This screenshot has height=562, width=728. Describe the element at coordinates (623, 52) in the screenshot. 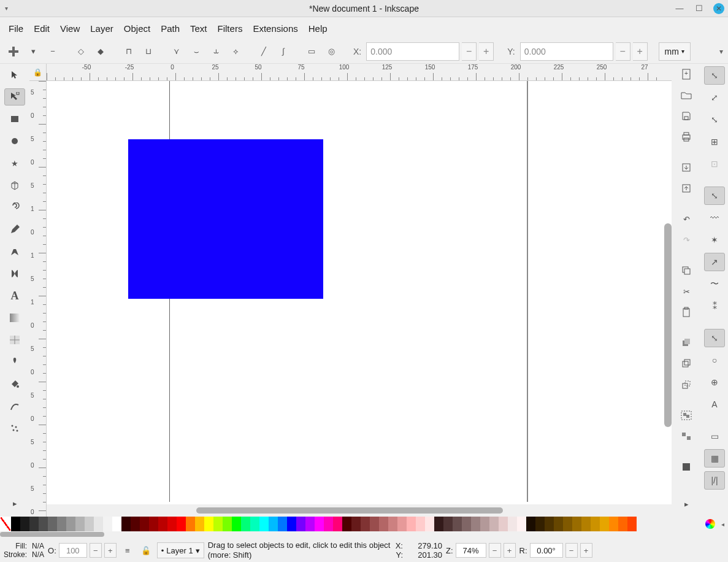

I see `y-decrement: −` at that location.